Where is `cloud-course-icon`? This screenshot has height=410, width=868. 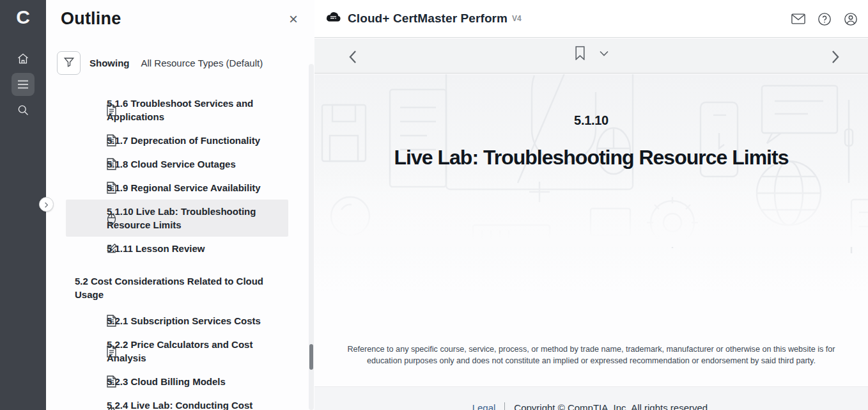 cloud-course-icon is located at coordinates (334, 19).